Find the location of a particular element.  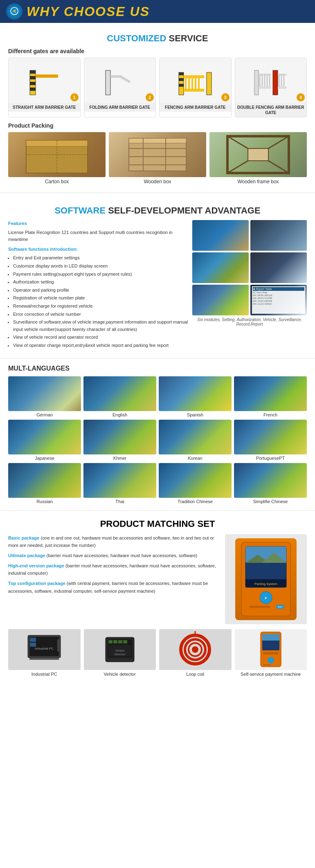

lang-item-simplifie-chinese: Simplifie Chinese is located at coordinates (270, 483).